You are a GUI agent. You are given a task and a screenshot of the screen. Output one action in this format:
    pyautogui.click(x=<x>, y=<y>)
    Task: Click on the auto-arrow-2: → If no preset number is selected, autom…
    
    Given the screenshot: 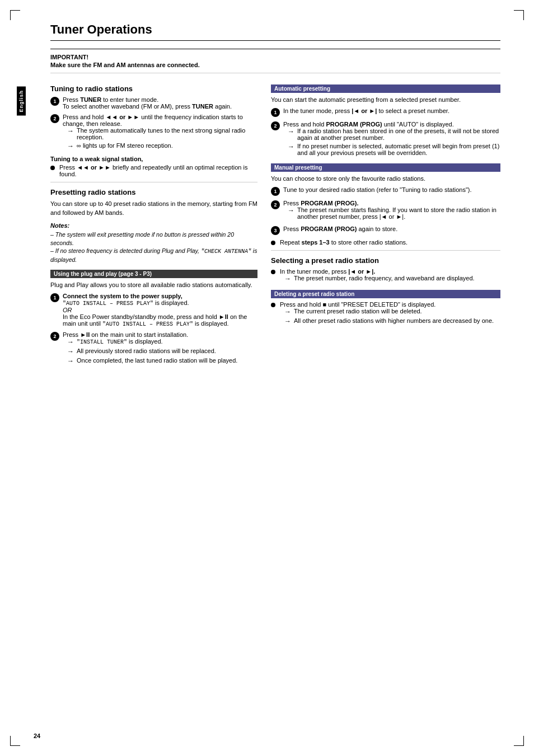 What is the action you would take?
    pyautogui.click(x=392, y=149)
    